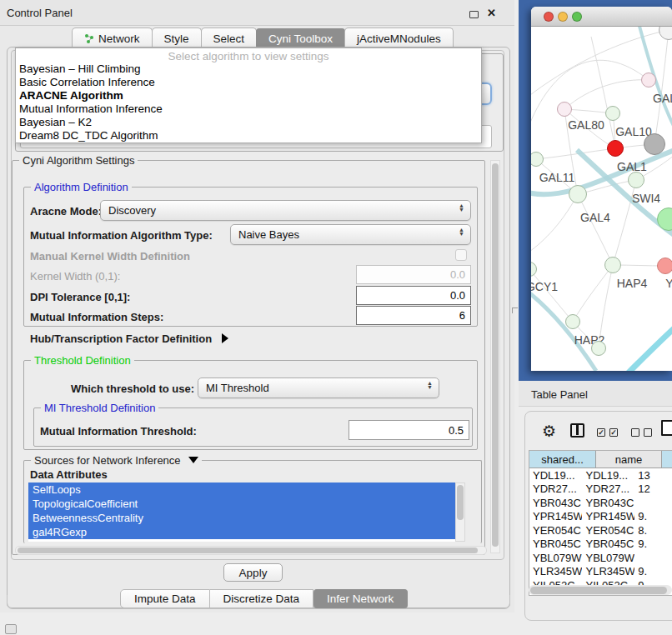 This screenshot has width=672, height=635. Describe the element at coordinates (251, 550) in the screenshot. I see `settings-horizontal-scrollbar` at that location.